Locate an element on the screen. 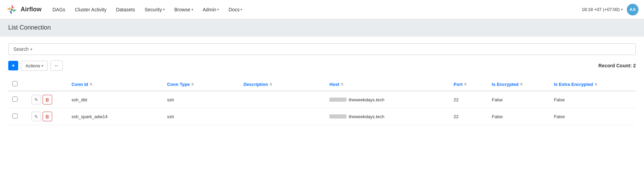 This screenshot has height=191, width=644. conn-id-header: Conn Id ⇅ is located at coordinates (115, 85).